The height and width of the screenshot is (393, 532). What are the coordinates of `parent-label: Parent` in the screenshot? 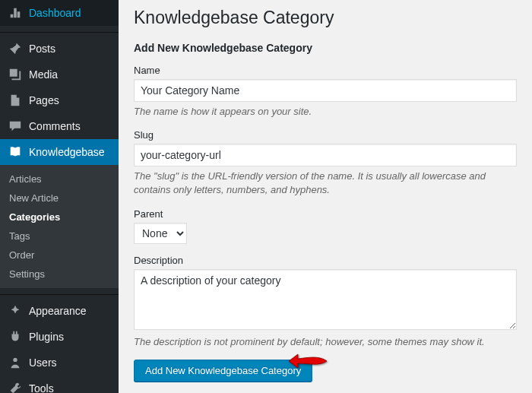 It's located at (325, 214).